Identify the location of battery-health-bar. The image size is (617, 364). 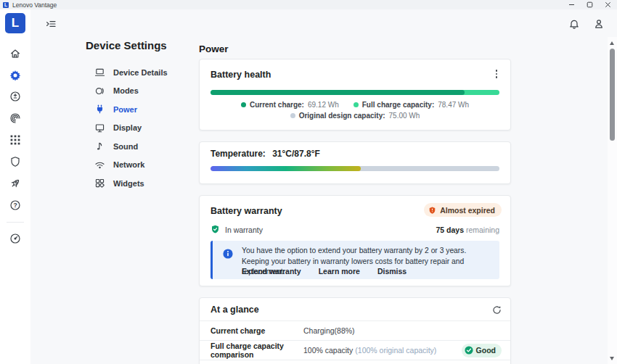
(355, 93).